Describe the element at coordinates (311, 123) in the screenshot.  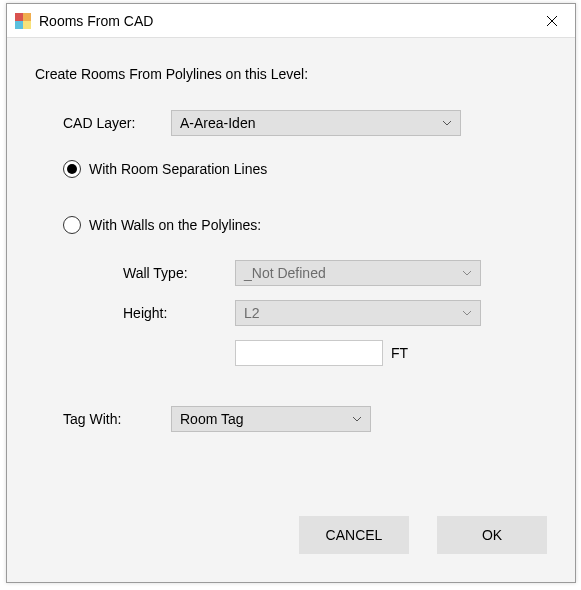
I see `cad-layer-value: A-Area-Iden` at that location.